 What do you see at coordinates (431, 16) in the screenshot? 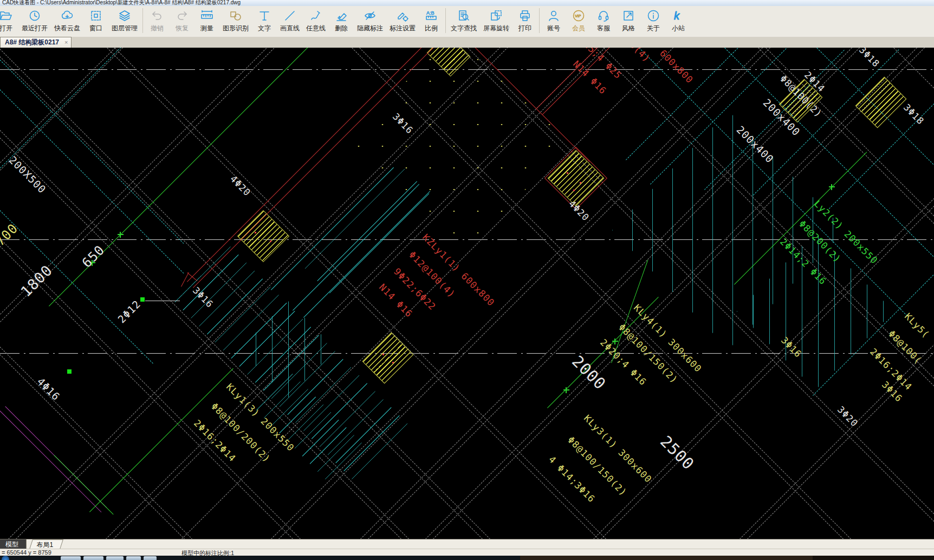
I see `scale-AB-icon: A:B` at bounding box center [431, 16].